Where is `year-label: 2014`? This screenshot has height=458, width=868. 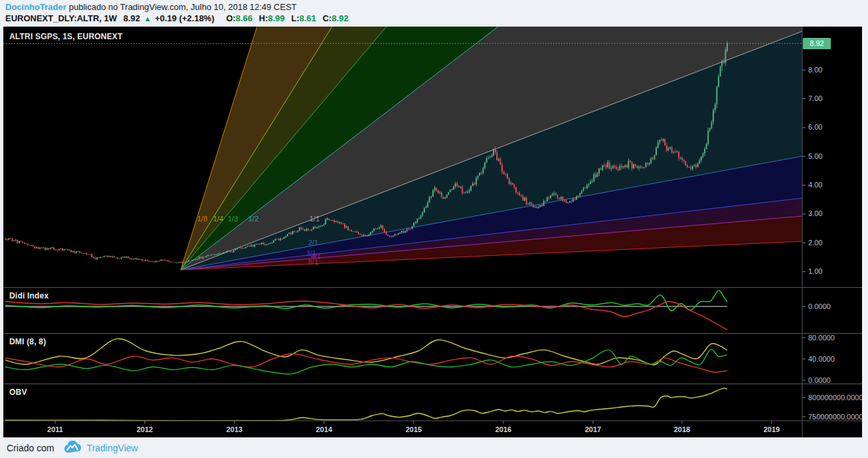 year-label: 2014 is located at coordinates (324, 429).